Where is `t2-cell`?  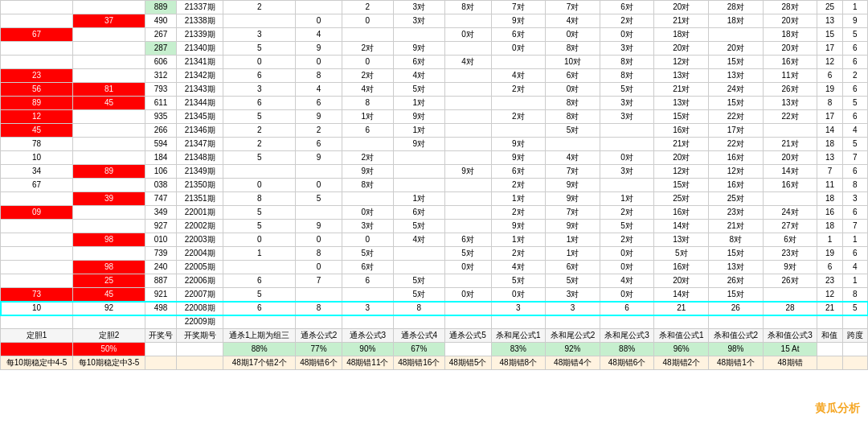 t2-cell is located at coordinates (319, 172).